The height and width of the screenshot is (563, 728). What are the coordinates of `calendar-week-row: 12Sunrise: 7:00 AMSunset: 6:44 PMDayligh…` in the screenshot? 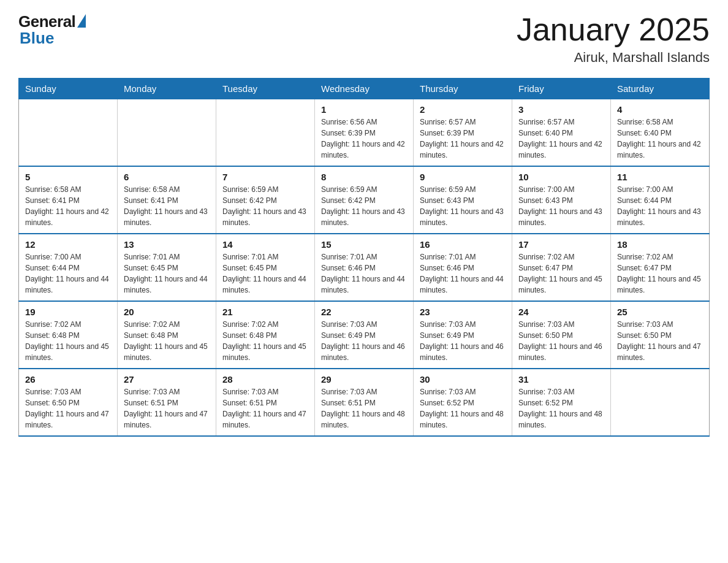 It's located at (364, 267).